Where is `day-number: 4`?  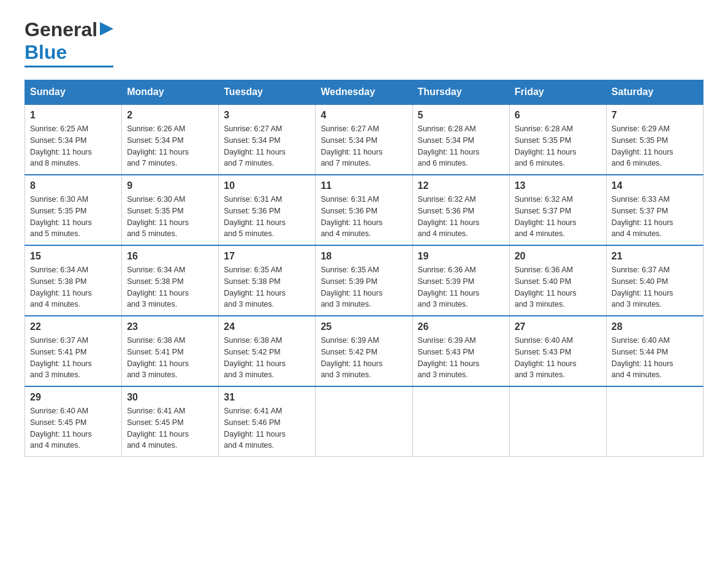 day-number: 4 is located at coordinates (364, 115).